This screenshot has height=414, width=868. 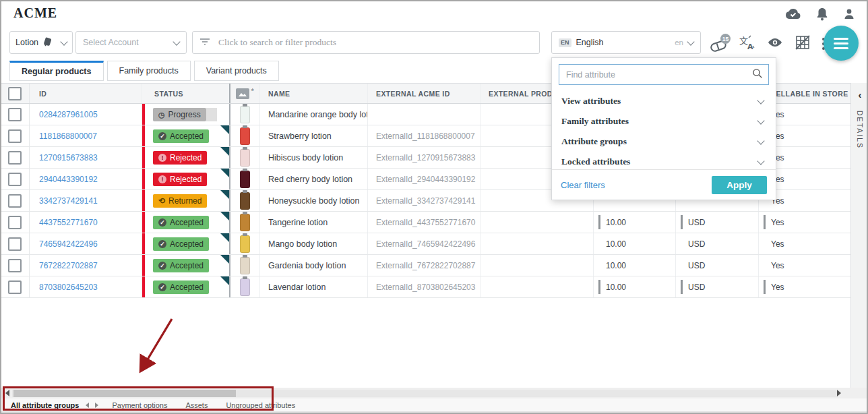 I want to click on group-tab-payment-options: Payment options, so click(x=140, y=405).